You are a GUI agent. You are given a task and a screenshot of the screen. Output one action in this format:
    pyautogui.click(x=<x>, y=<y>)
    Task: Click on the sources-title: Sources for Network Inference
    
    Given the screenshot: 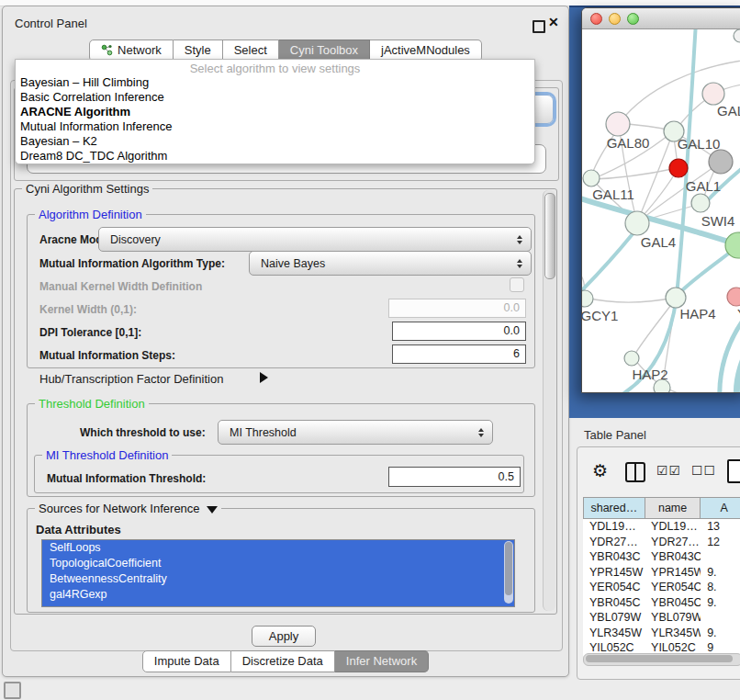 What is the action you would take?
    pyautogui.click(x=119, y=509)
    